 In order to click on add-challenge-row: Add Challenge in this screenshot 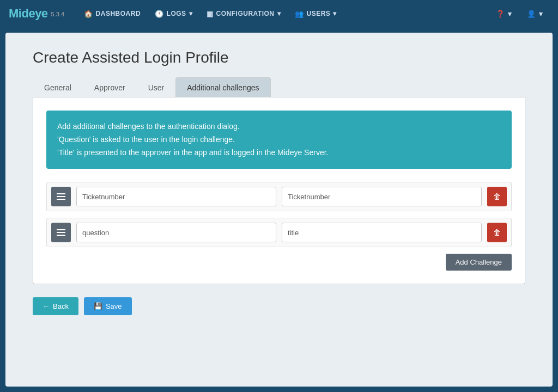, I will do `click(279, 262)`.